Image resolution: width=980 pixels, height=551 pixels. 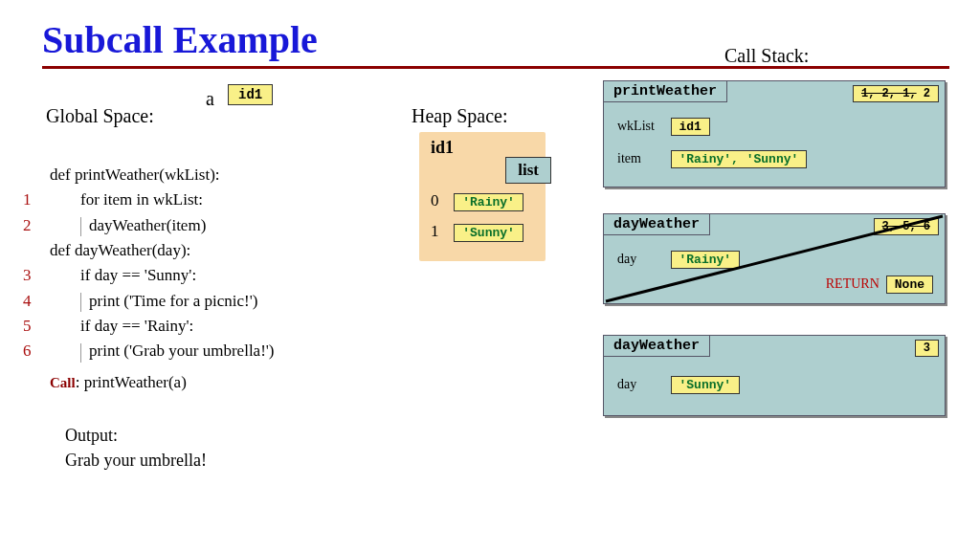 I want to click on call-label: Call, so click(x=63, y=383).